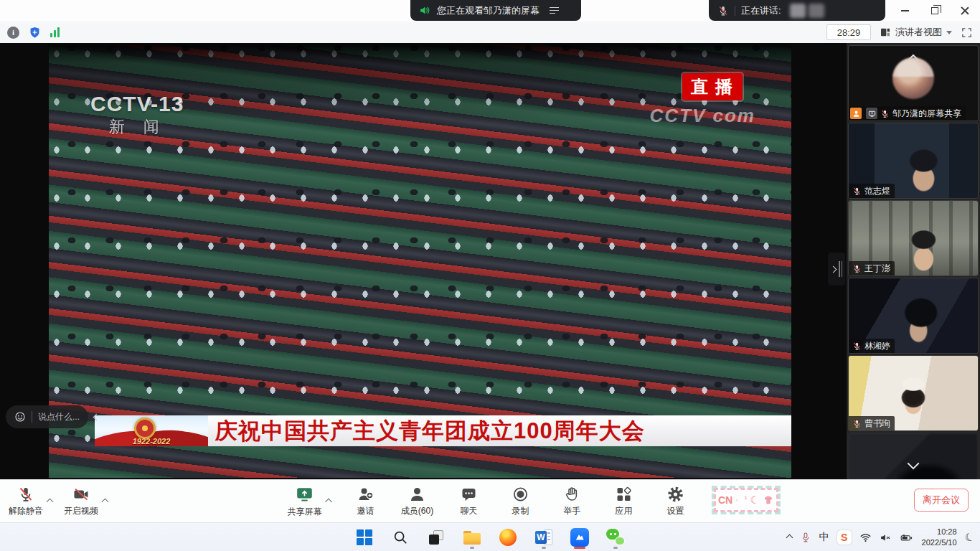 Image resolution: width=980 pixels, height=551 pixels. Describe the element at coordinates (940, 537) in the screenshot. I see `taskbar-clock: 10:28 2022/5/10` at that location.